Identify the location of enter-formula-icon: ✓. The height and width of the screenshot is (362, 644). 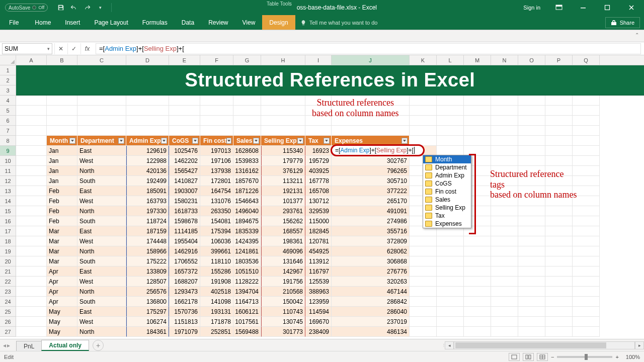
(73, 49).